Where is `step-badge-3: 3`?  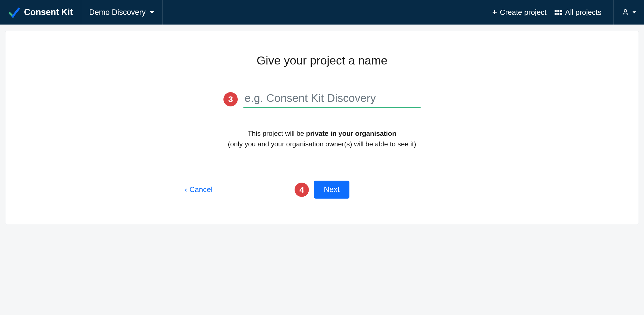 step-badge-3: 3 is located at coordinates (231, 99).